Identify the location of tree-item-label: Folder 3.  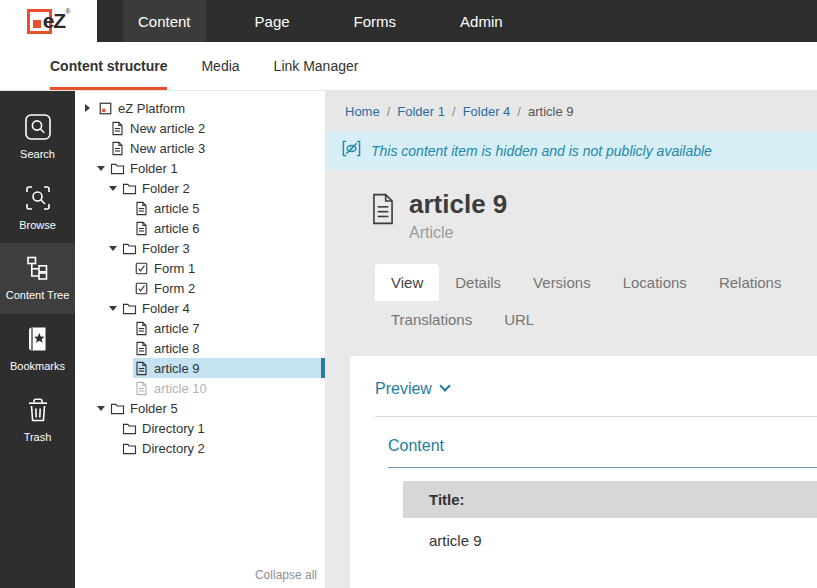
(166, 248).